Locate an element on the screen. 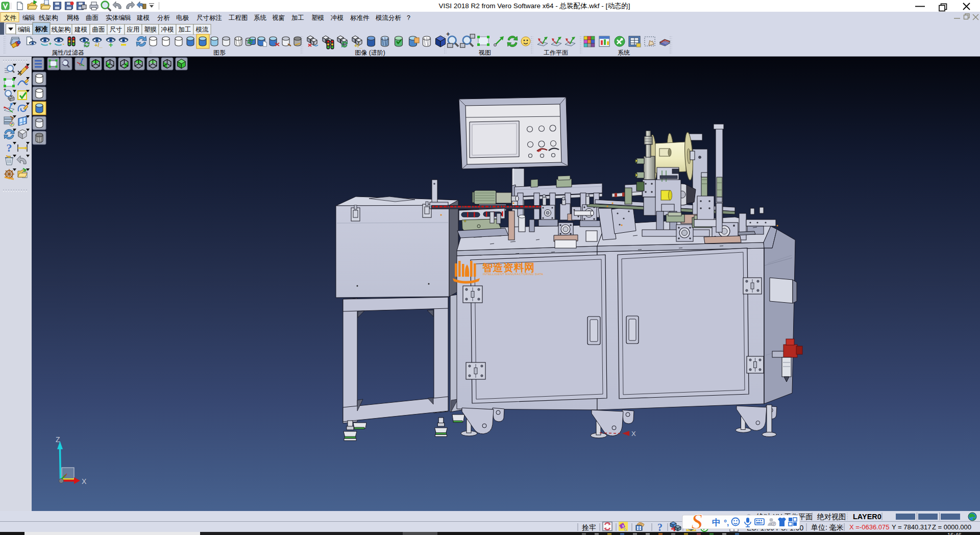 The height and width of the screenshot is (535, 980). svg-text: 文件 is located at coordinates (10, 18).